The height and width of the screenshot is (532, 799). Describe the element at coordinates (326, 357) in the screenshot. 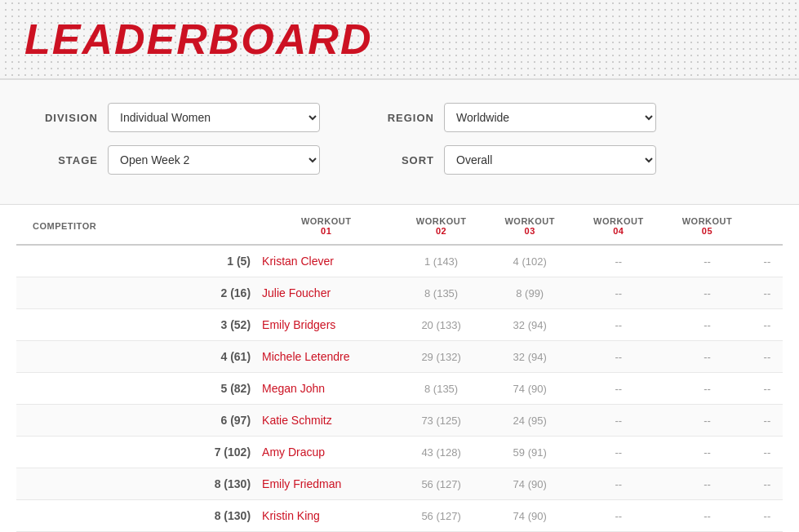

I see `competitor-name-cell: Michele Letendre` at that location.